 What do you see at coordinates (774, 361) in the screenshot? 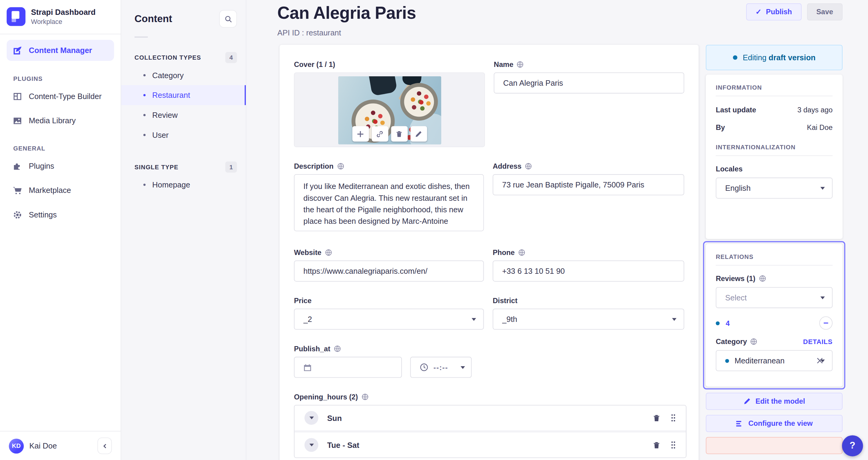
I see `category-relation-select: Mediterranean` at bounding box center [774, 361].